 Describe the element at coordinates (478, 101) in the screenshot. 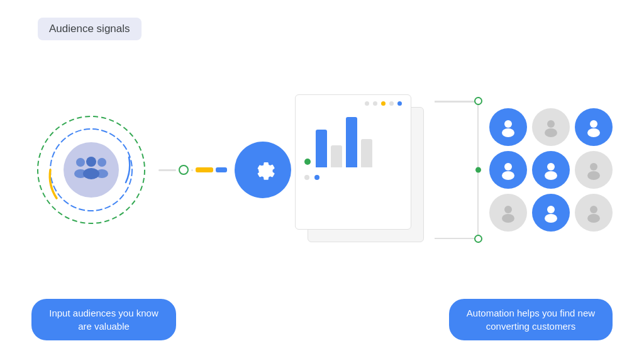

I see `open-circle-top` at that location.